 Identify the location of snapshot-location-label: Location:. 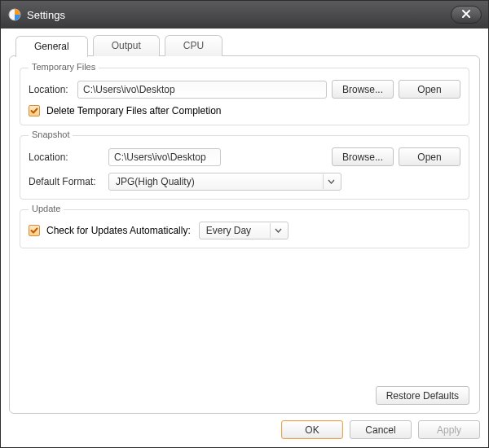
(66, 157).